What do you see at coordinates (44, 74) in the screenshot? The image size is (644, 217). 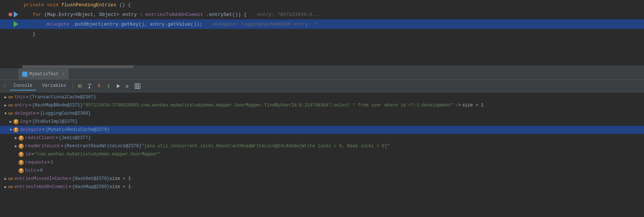 I see `tab-label: MybatisTest` at bounding box center [44, 74].